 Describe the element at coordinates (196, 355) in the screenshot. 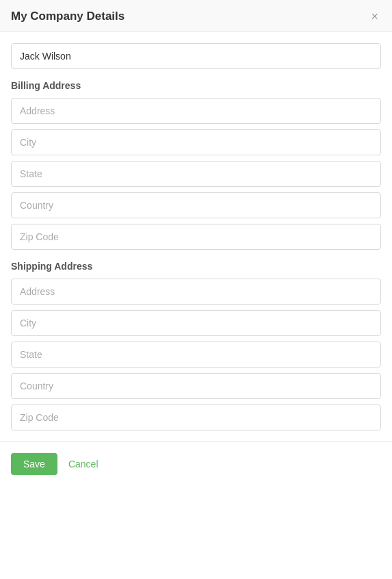

I see `shipping-state-field` at that location.